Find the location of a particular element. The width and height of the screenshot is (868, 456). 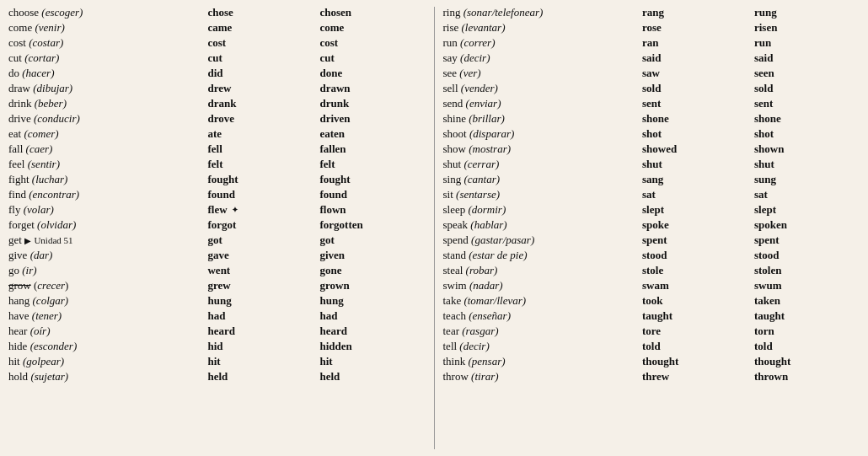

base-word: speak (hablar) is located at coordinates (539, 225).